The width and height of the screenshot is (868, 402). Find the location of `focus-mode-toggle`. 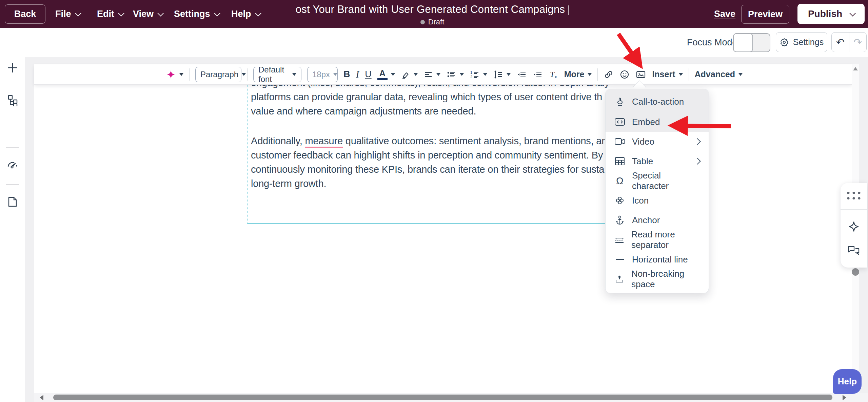

focus-mode-toggle is located at coordinates (752, 43).